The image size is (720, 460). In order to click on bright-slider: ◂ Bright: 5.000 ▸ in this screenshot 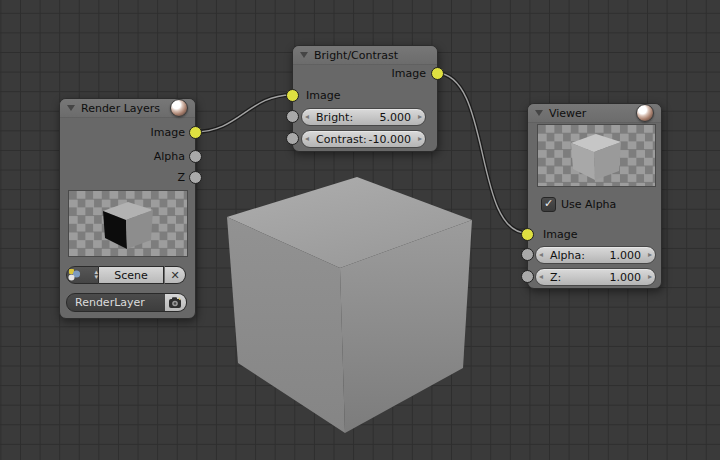, I will do `click(364, 117)`.